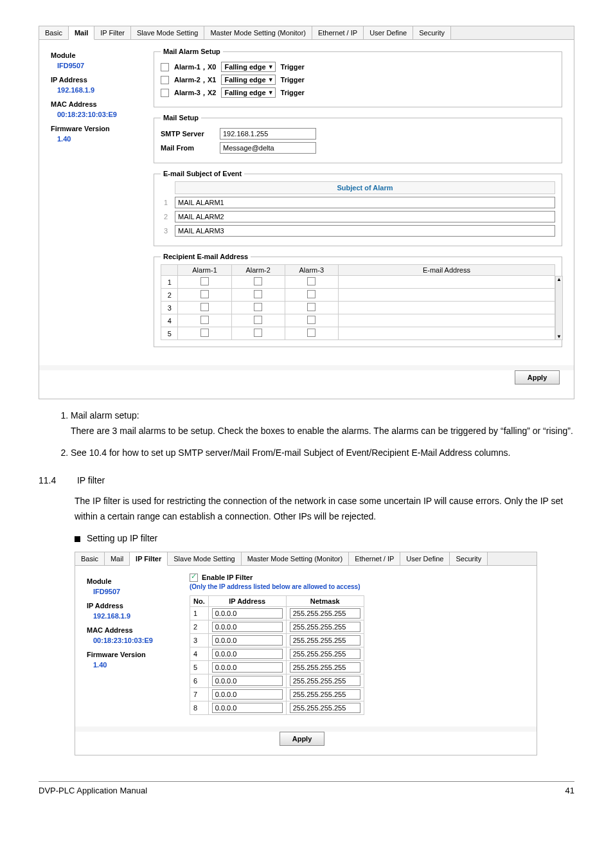 Image resolution: width=613 pixels, height=868 pixels. I want to click on enable-ip-filter-desc: (Only the IP address listed below are al…, so click(357, 586).